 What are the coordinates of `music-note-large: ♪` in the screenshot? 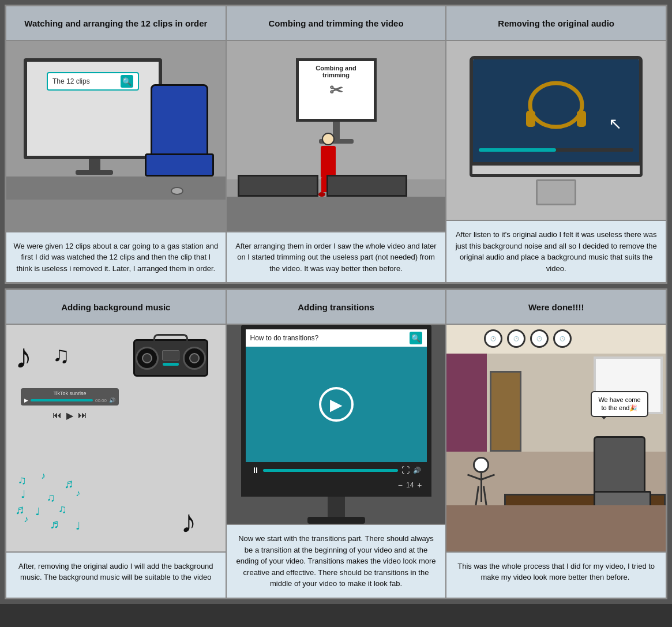 It's located at (24, 356).